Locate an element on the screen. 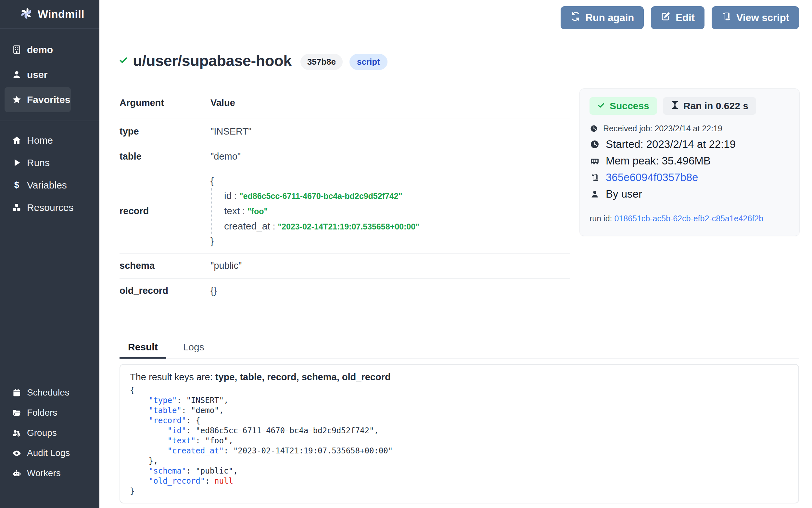  edit-button: Edit is located at coordinates (678, 17).